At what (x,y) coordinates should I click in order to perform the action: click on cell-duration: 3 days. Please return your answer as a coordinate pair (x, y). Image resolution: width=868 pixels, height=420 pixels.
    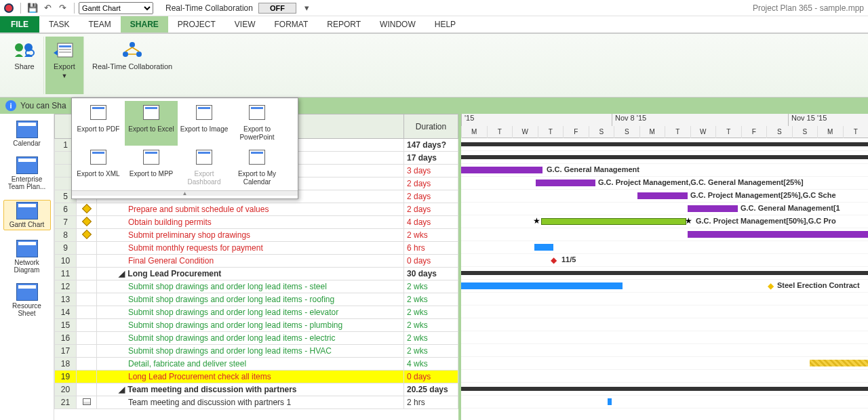
    Looking at the image, I should click on (431, 171).